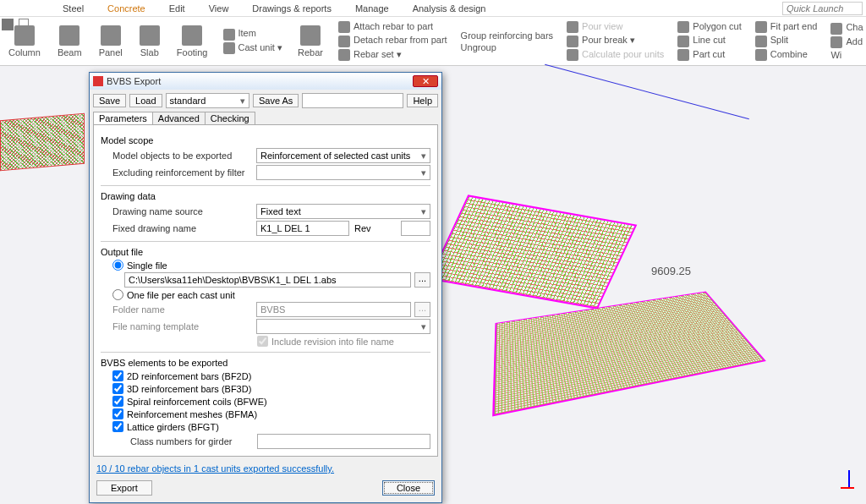  I want to click on model-objects-label: Model objects to be exported, so click(184, 156).